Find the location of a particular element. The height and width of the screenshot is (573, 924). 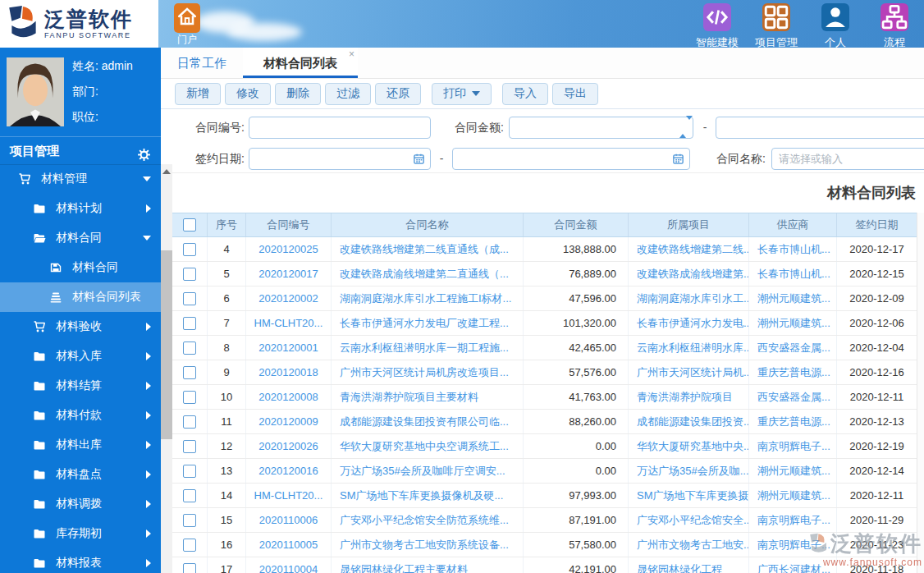

toolbar-button-导出: 导出 is located at coordinates (575, 94).